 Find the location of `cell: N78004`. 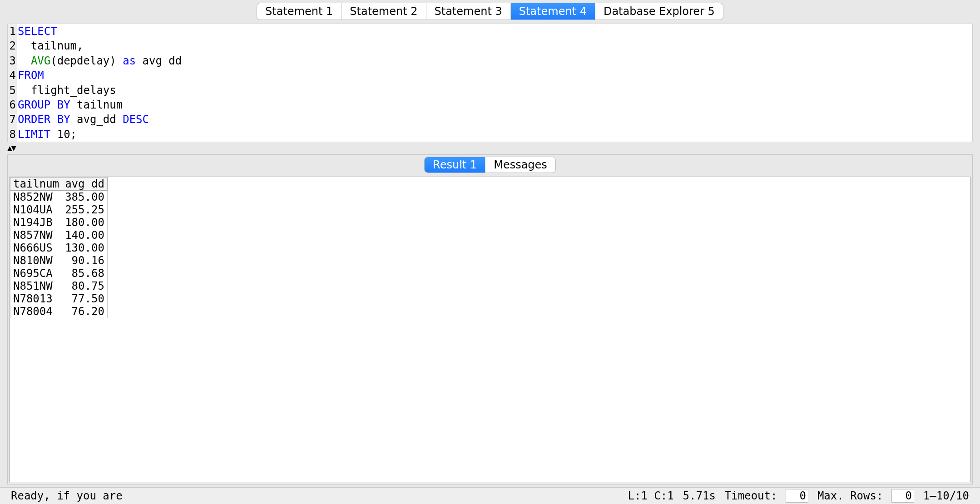

cell: N78004 is located at coordinates (36, 311).